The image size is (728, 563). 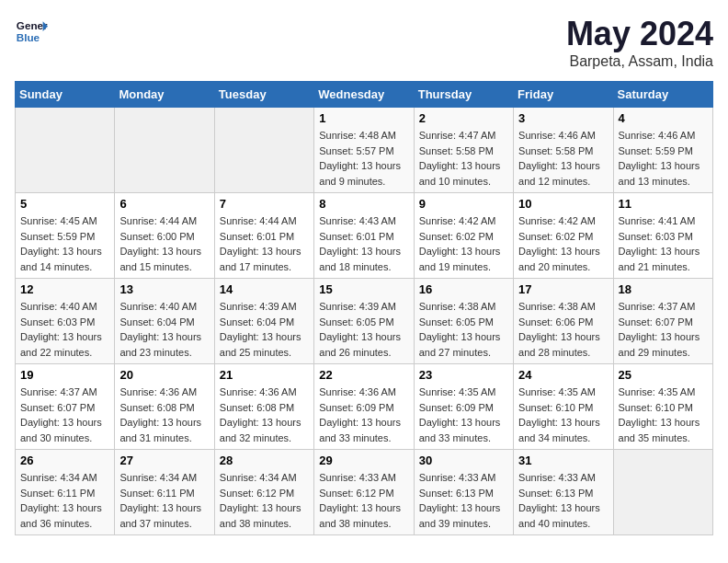 What do you see at coordinates (364, 118) in the screenshot?
I see `day-number: 1` at bounding box center [364, 118].